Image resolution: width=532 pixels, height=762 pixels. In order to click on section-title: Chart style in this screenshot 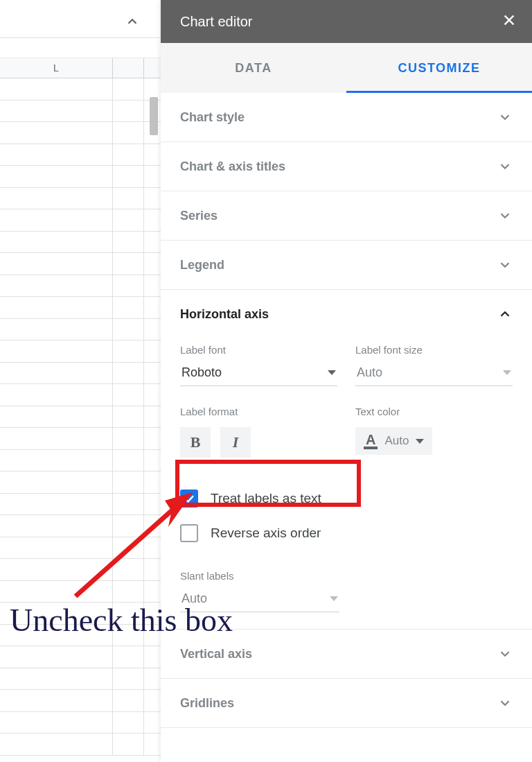, I will do `click(212, 118)`.